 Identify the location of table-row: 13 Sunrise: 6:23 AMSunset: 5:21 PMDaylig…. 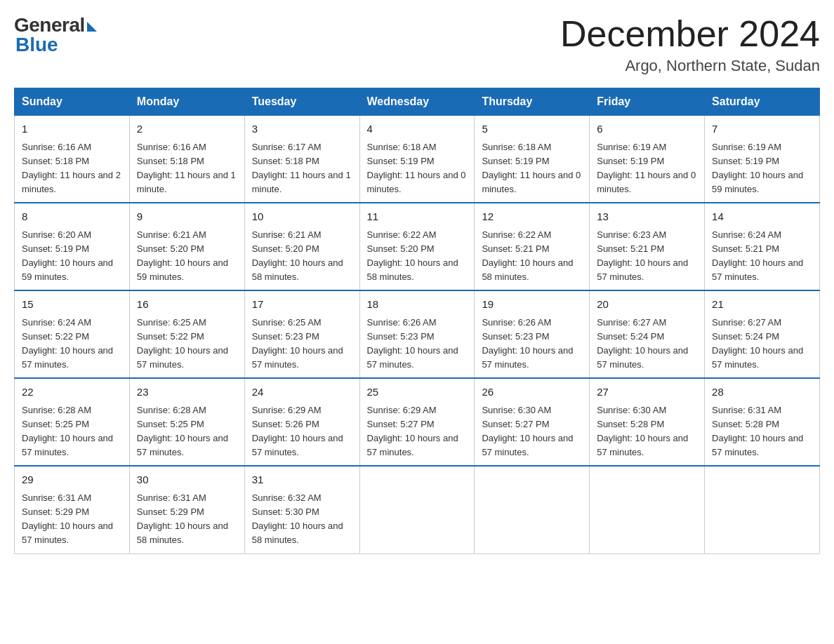
(647, 247).